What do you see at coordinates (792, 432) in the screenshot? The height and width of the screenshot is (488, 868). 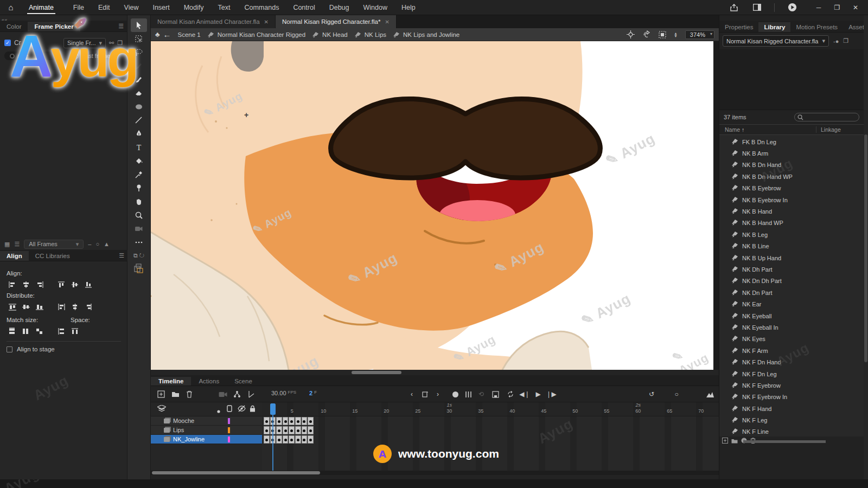 I see `library-item: NK F Line` at bounding box center [792, 432].